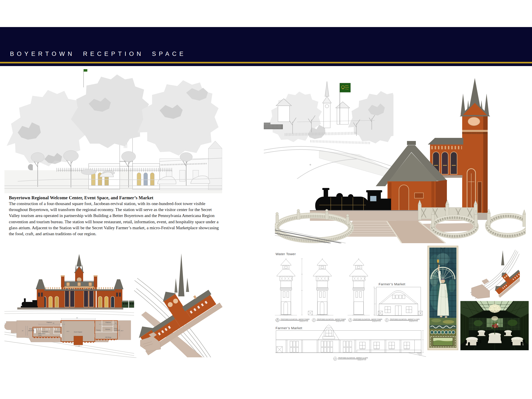 The image size is (532, 399). Describe the element at coordinates (42, 333) in the screenshot. I see `label-information: Information` at that location.